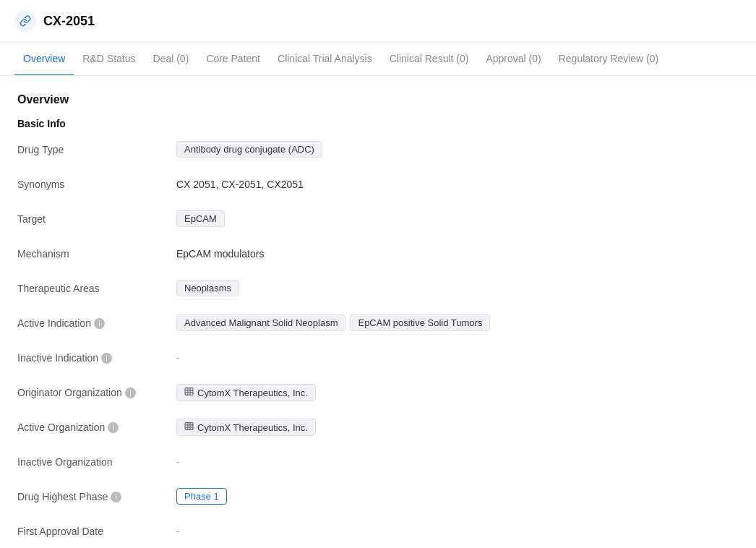  What do you see at coordinates (202, 496) in the screenshot?
I see `phase-tag-drug-highest-phase: Phase 1` at bounding box center [202, 496].